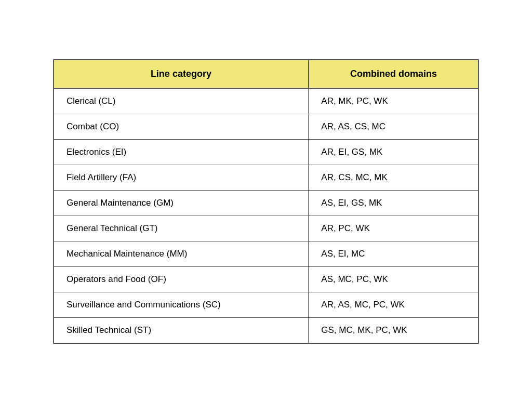  I want to click on table-row: Skilled Technical (ST)GS, MC, MK, PC, WK, so click(266, 331).